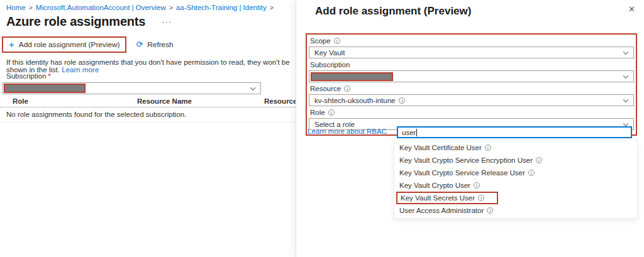 The width and height of the screenshot is (644, 257). What do you see at coordinates (409, 133) in the screenshot?
I see `role-search-value: user` at bounding box center [409, 133].